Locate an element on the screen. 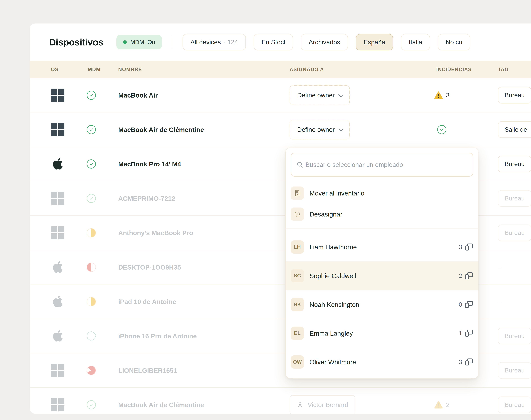 The width and height of the screenshot is (531, 420). filter-button-italia: Italia is located at coordinates (415, 42).